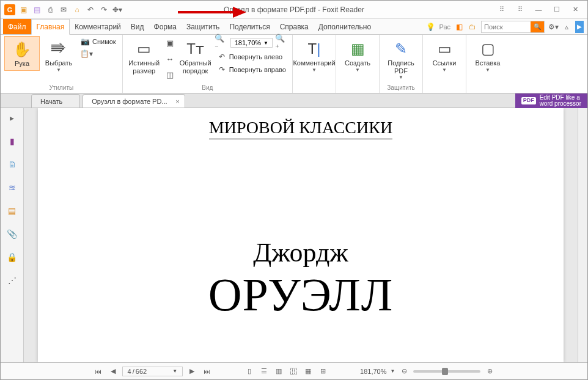 The height and width of the screenshot is (380, 588). Describe the element at coordinates (133, 101) in the screenshot. I see `tab-document: Оруэлл в формате PD... ×` at that location.